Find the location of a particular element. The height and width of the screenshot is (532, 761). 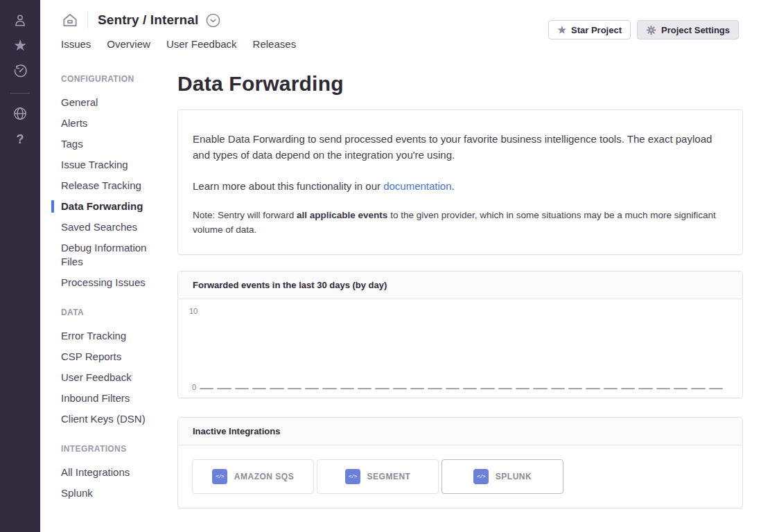

sidebar-item-processing-issues: Processing Issues is located at coordinates (110, 283).